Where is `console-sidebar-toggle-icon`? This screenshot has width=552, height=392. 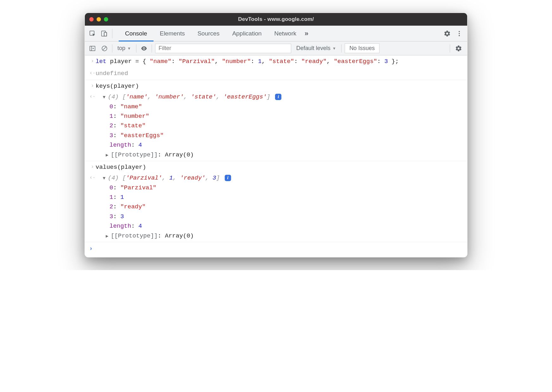
console-sidebar-toggle-icon is located at coordinates (92, 48).